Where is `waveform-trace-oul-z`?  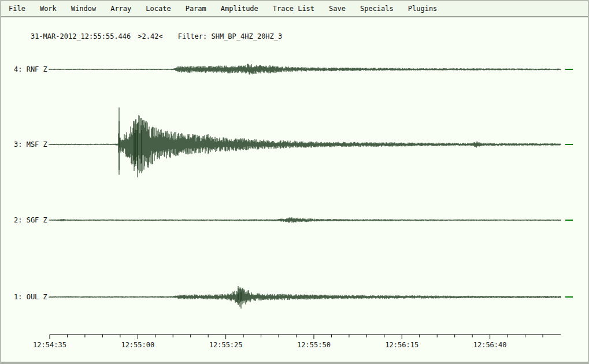 waveform-trace-oul-z is located at coordinates (305, 297).